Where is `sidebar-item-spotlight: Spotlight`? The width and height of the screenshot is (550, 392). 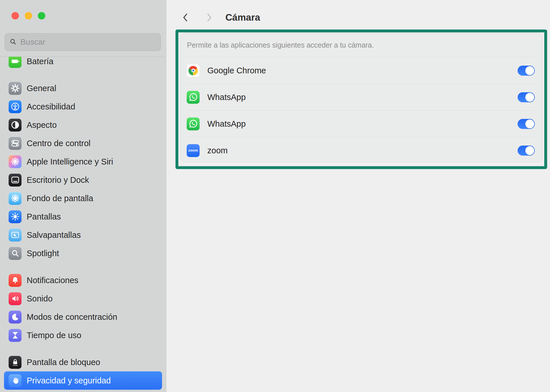 sidebar-item-spotlight: Spotlight is located at coordinates (83, 253).